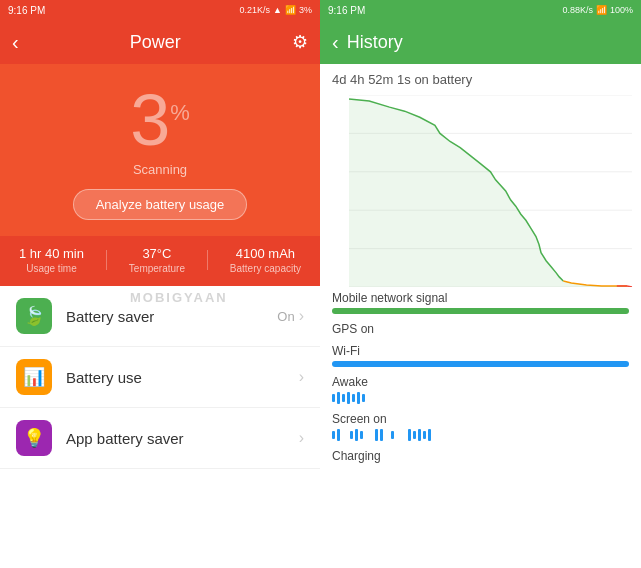  What do you see at coordinates (302, 438) in the screenshot?
I see `chevron-icon-3: ›` at bounding box center [302, 438].